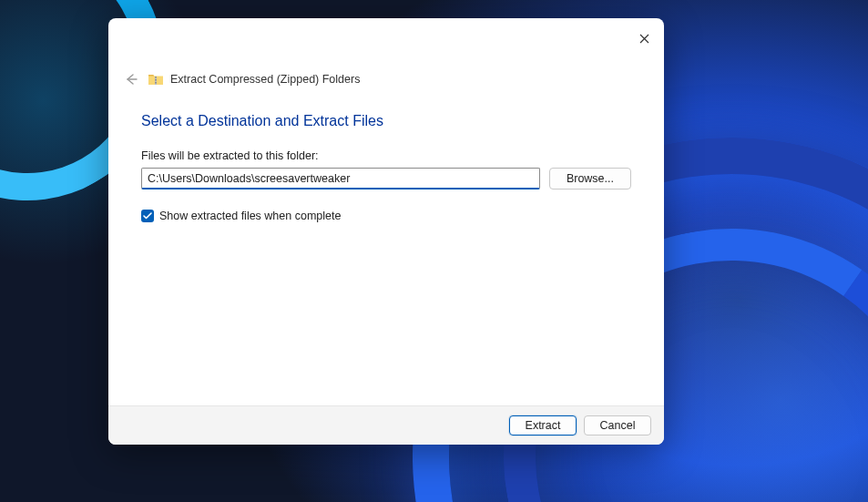 This screenshot has height=502, width=868. Describe the element at coordinates (645, 38) in the screenshot. I see `close-icon` at that location.